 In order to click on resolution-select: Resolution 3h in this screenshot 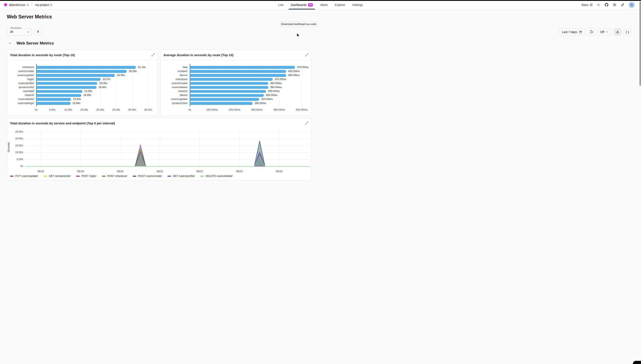, I will do `click(20, 32)`.